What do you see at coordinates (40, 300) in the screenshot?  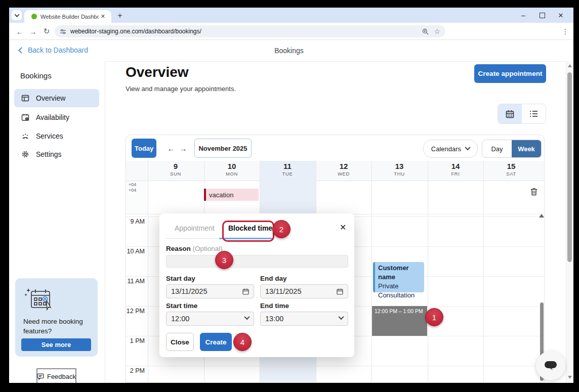 I see `booking-features-illustration` at bounding box center [40, 300].